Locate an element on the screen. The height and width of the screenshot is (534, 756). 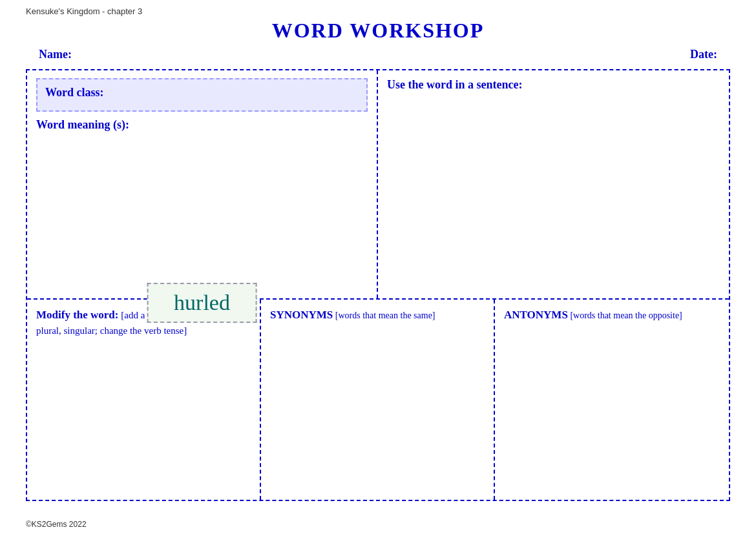
top-bar: Kensuke's Kingdom - chapter 3 is located at coordinates (378, 12).